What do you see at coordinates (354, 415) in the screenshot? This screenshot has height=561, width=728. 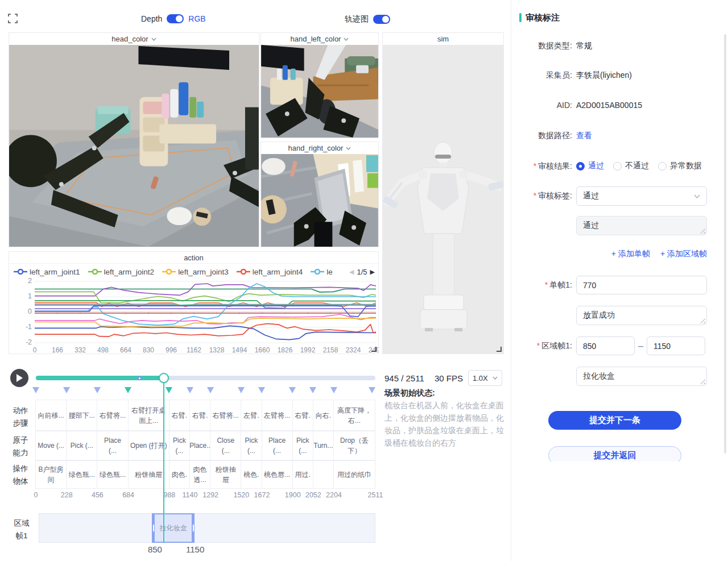 I see `step-cell-action-12: 高度下降，右...` at bounding box center [354, 415].